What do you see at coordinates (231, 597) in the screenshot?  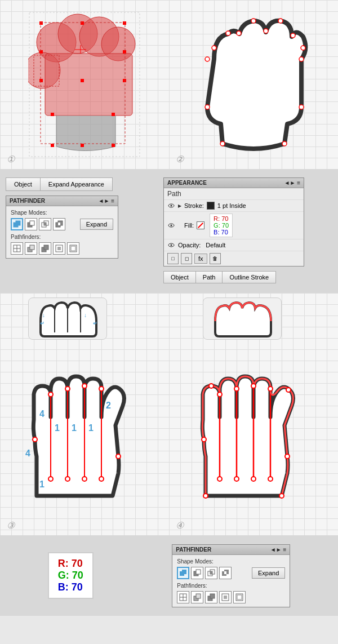 I see `bottom-pathfinders-icons` at bounding box center [231, 597].